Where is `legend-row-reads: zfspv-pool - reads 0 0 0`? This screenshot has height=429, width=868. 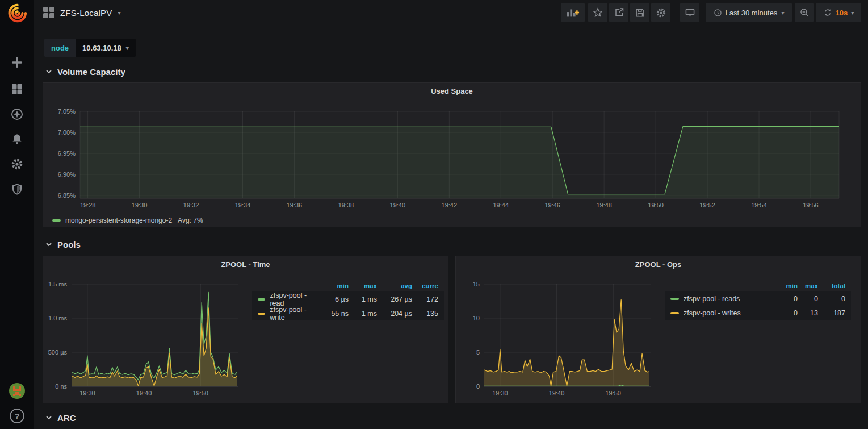
legend-row-reads: zfspv-pool - reads 0 0 0 is located at coordinates (758, 299).